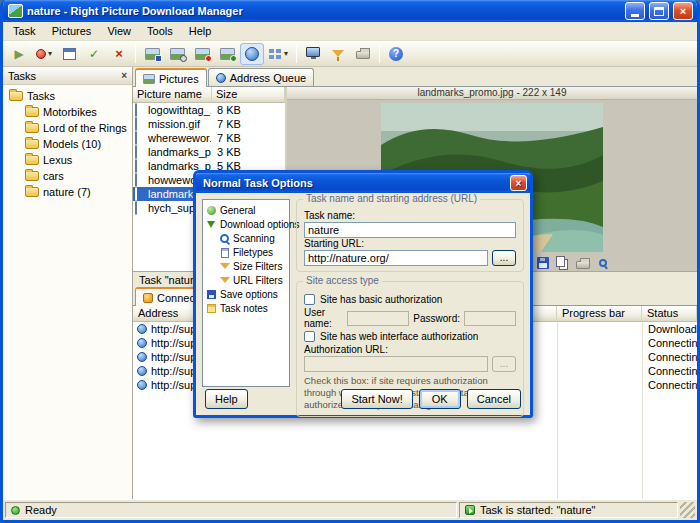 The image size is (700, 523). I want to click on picture-size: 8 KB, so click(248, 110).